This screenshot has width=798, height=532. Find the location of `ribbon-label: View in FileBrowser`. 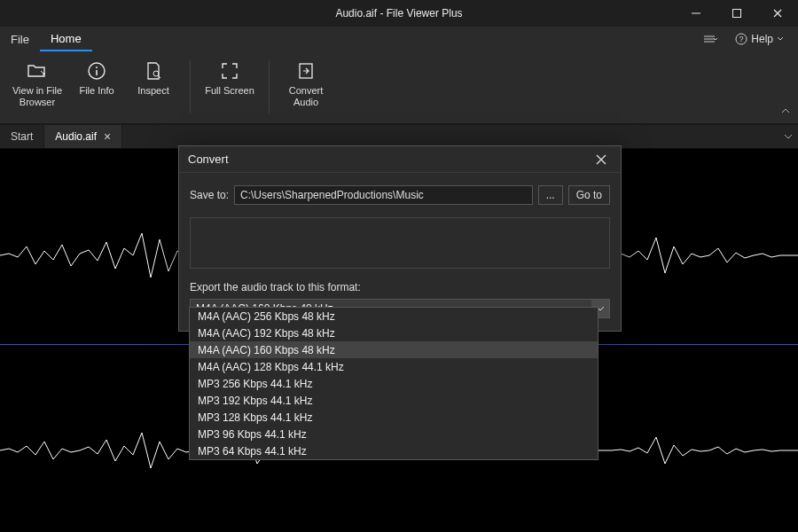

ribbon-label: View in FileBrowser is located at coordinates (37, 97).